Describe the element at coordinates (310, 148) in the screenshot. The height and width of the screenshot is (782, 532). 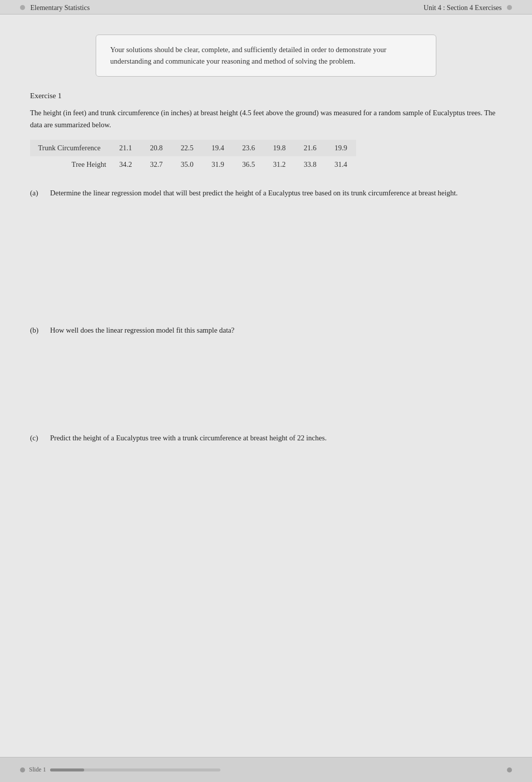
I see `row1-val7: 21.6` at that location.